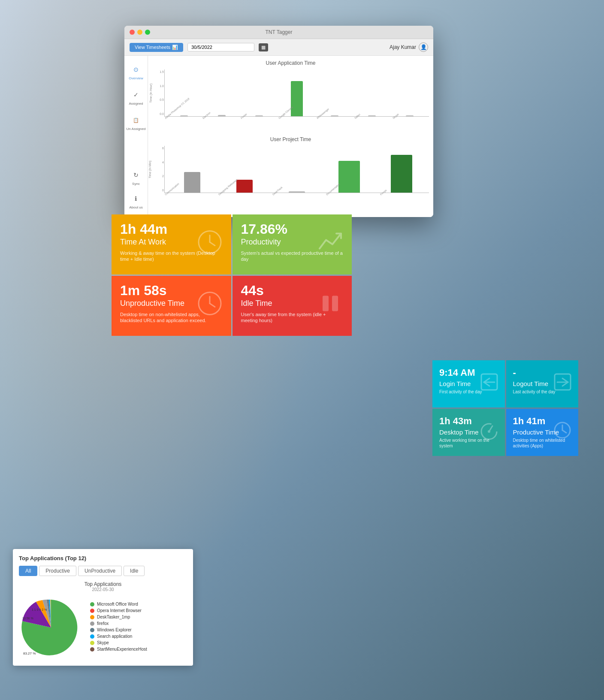 Image resolution: width=604 pixels, height=700 pixels. I want to click on window-content: ⊙ Overview ✓ Assigned 📋 Un Assigned ↻ Sy…, so click(279, 136).